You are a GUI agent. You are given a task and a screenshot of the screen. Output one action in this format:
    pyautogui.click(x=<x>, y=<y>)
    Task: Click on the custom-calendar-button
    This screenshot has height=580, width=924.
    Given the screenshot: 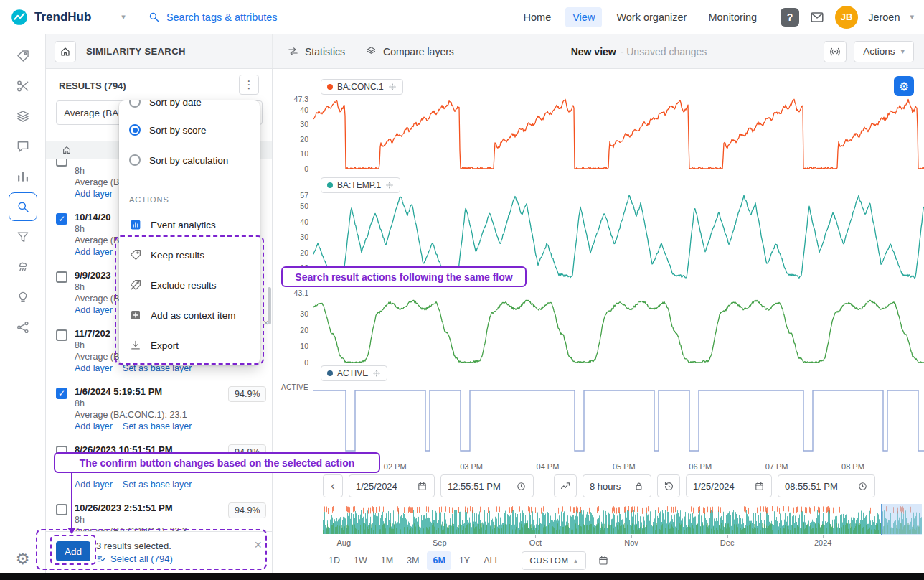 What is the action you would take?
    pyautogui.click(x=603, y=561)
    